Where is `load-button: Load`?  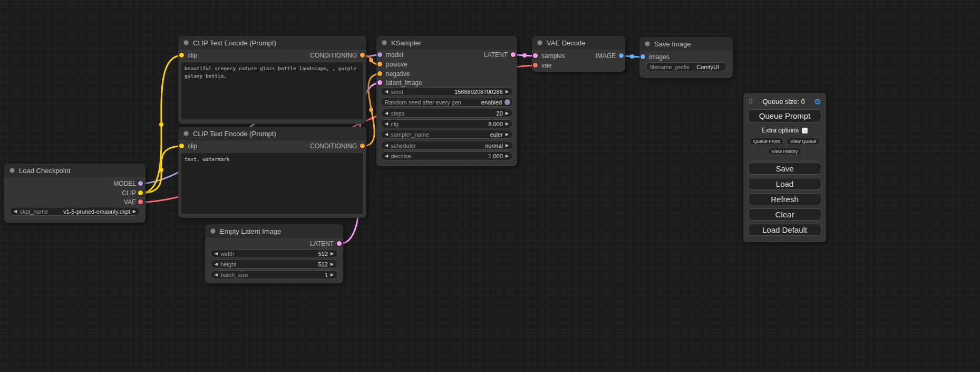
load-button: Load is located at coordinates (784, 184).